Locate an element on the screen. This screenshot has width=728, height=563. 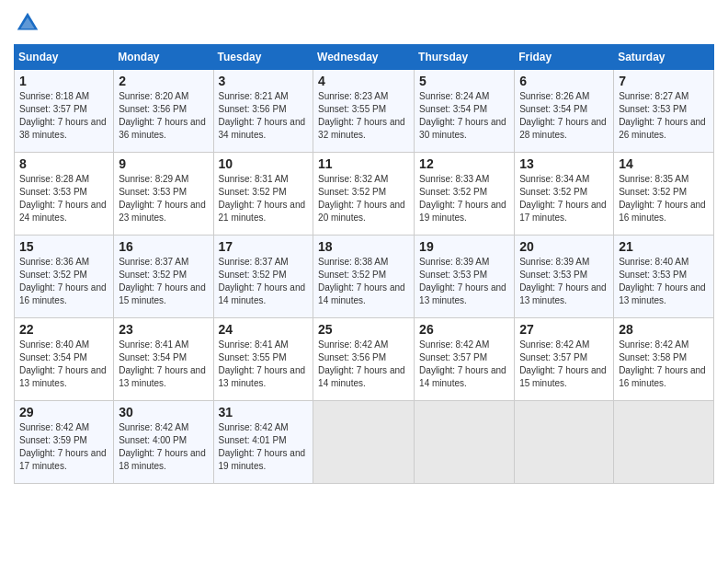
calendar-cell: 31Sunrise: 8:42 AMSunset: 4:01 PMDayligh… is located at coordinates (263, 442).